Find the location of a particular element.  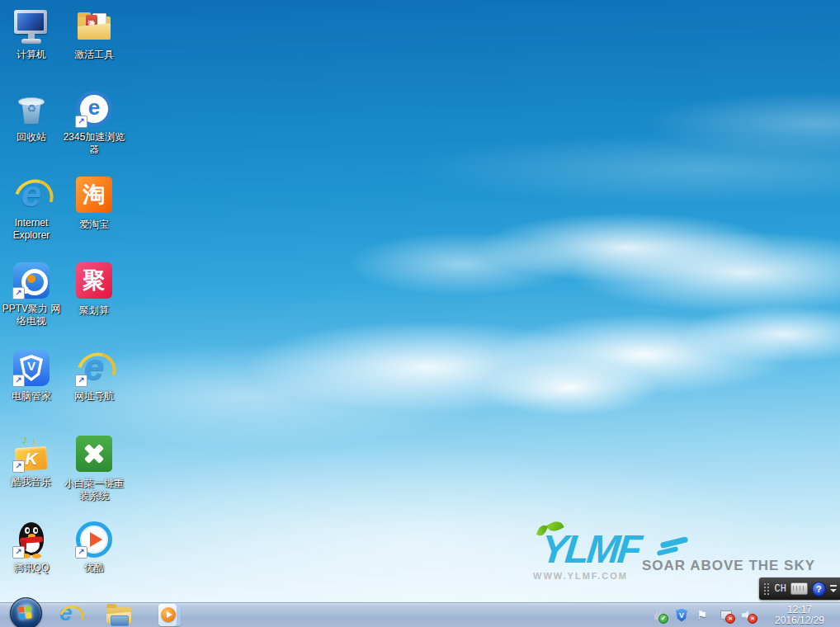

kuwo-music-icon: ♪♪ K ↗ is located at coordinates (31, 454).